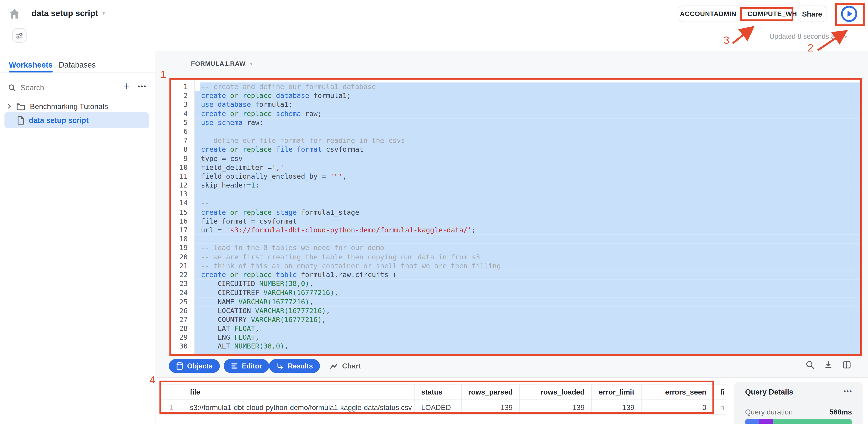  What do you see at coordinates (516, 337) in the screenshot?
I see `code-line: 29 LNG FLOAT,` at bounding box center [516, 337].